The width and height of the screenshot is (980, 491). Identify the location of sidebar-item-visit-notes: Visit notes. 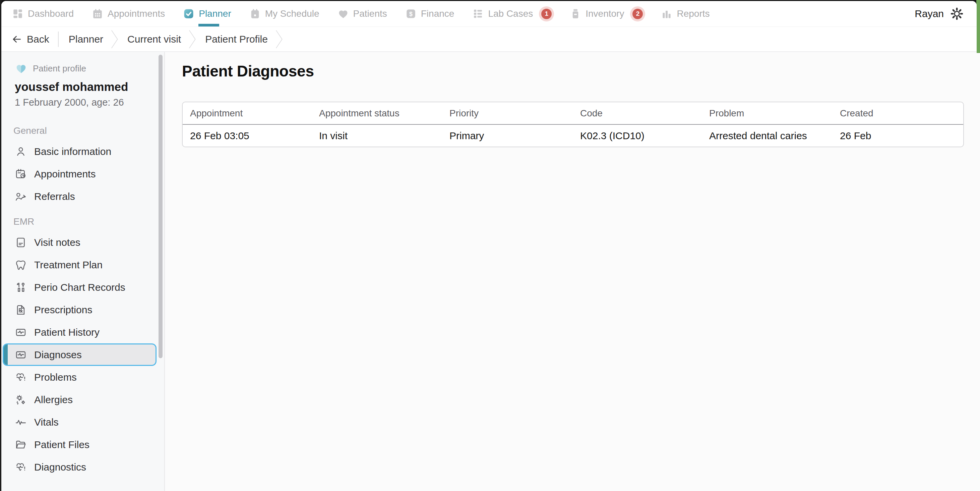
(83, 242).